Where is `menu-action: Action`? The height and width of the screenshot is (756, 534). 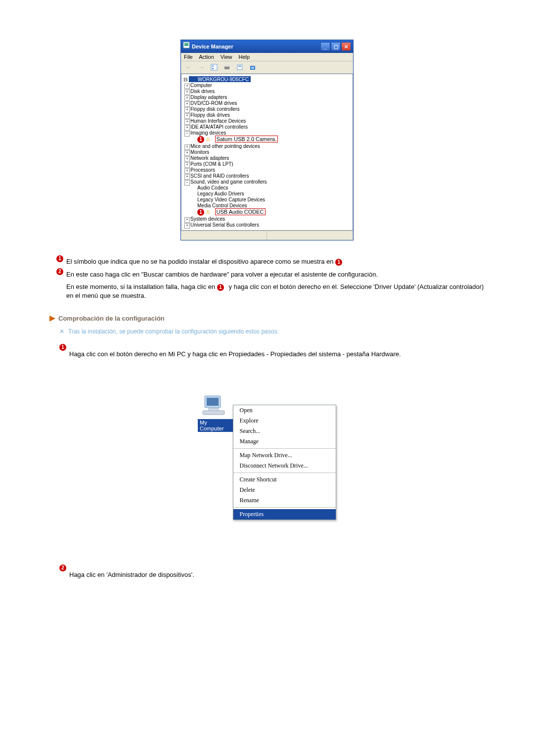
menu-action: Action is located at coordinates (207, 57).